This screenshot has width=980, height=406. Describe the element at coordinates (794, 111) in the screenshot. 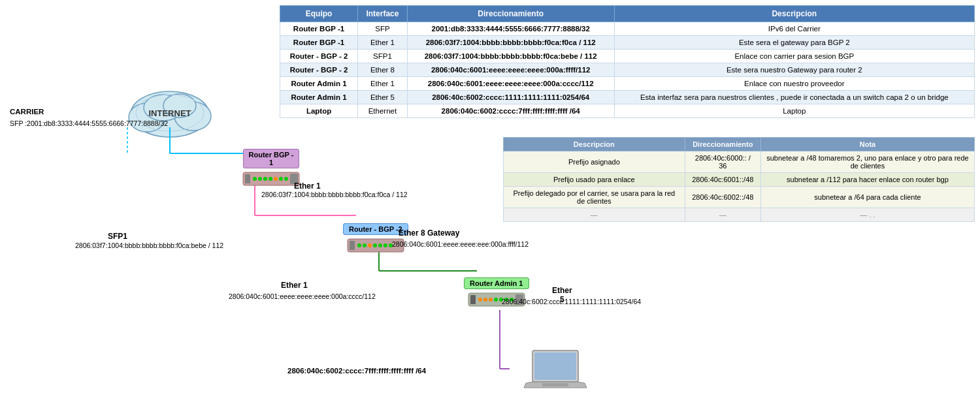

I see `cell-descripcion: Laptop` at that location.